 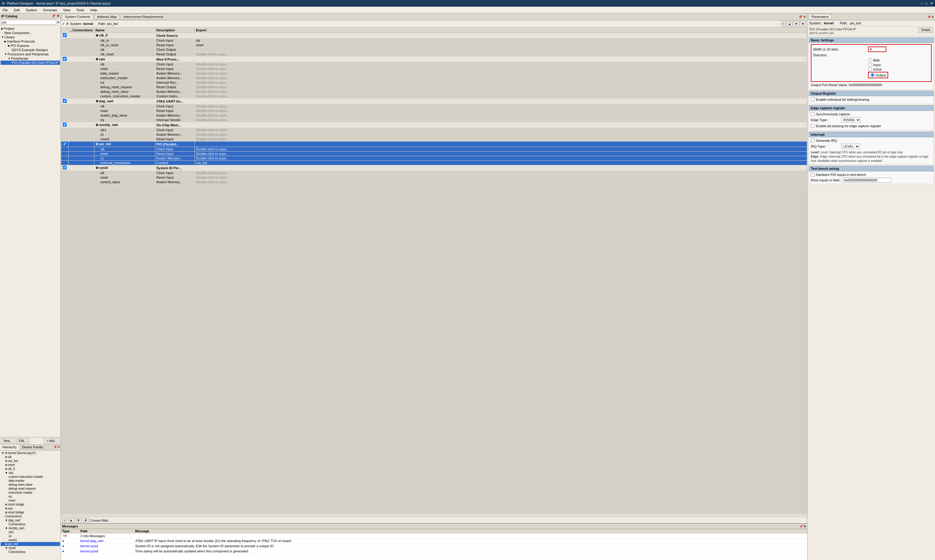 I want to click on menu-view: View, so click(x=67, y=10).